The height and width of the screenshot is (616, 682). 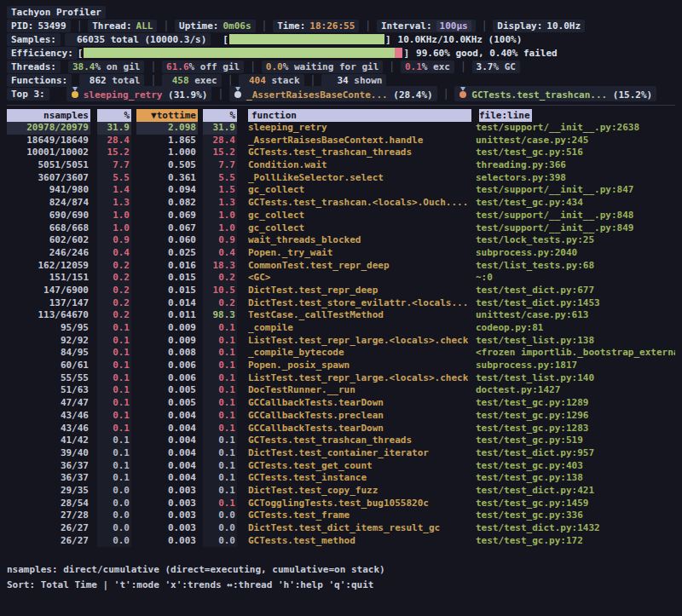 What do you see at coordinates (341, 390) in the screenshot?
I see `table-row: 51/63 0.1 0.005 0.1 DocTestRunner.__run …` at bounding box center [341, 390].